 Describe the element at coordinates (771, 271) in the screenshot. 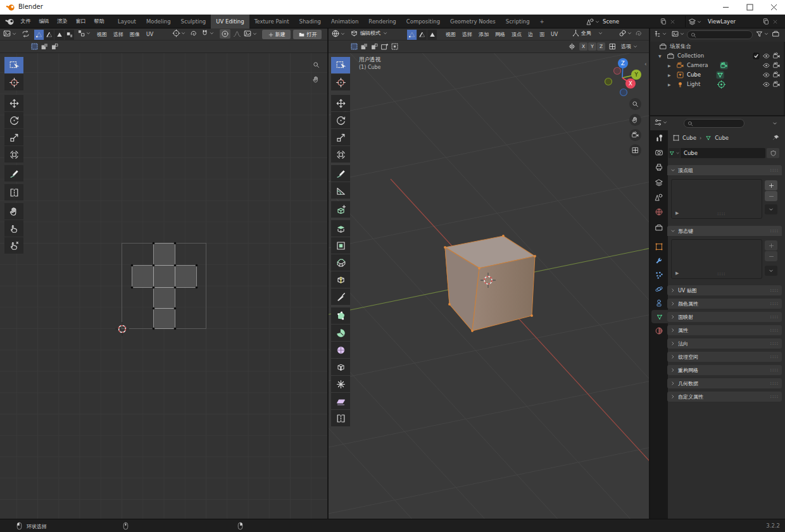

I see `shape-key-specials-button` at that location.